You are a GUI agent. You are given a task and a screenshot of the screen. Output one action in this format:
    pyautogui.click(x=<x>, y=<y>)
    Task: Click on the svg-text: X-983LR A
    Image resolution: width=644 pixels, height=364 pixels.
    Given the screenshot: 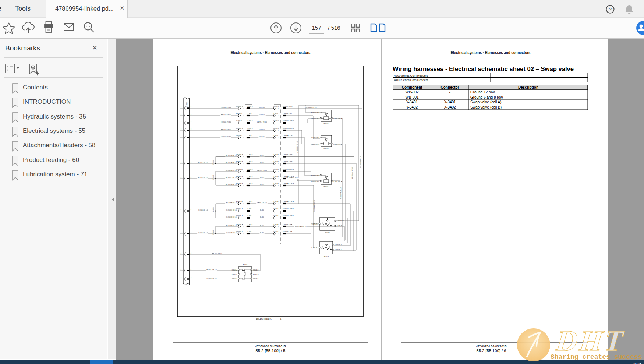 What is the action you would take?
    pyautogui.click(x=239, y=216)
    